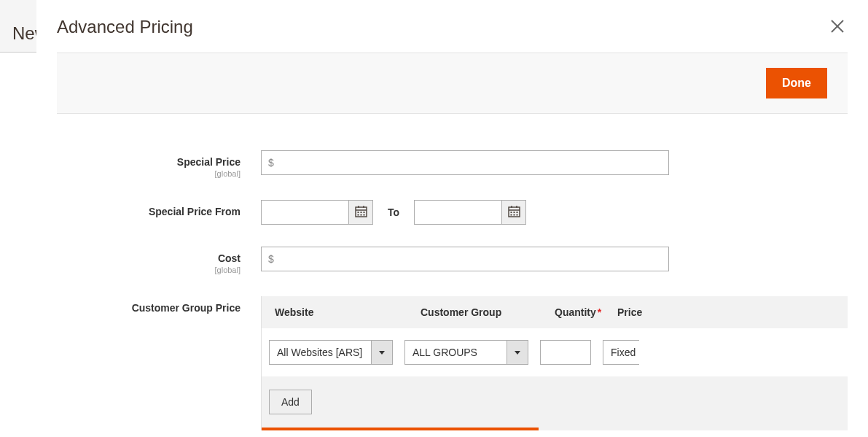 Image resolution: width=868 pixels, height=437 pixels. I want to click on website-select-value: All Websites [ARS], so click(320, 352).